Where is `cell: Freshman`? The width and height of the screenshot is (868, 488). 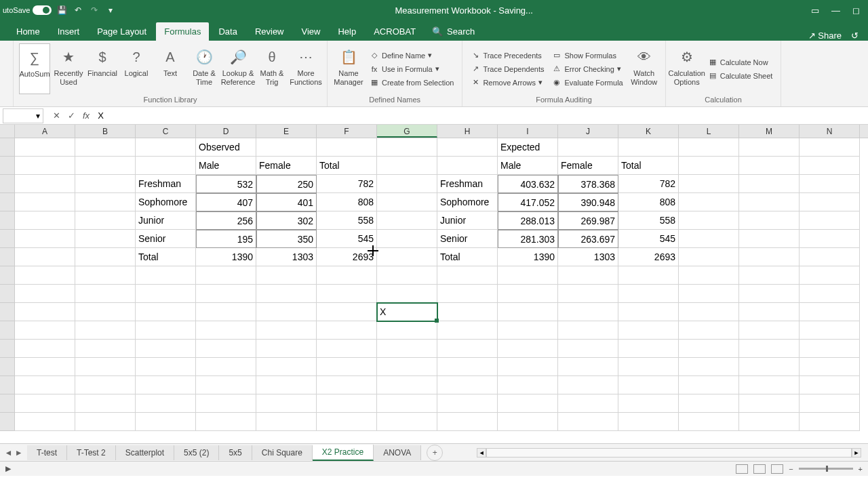
cell: Freshman is located at coordinates (165, 184).